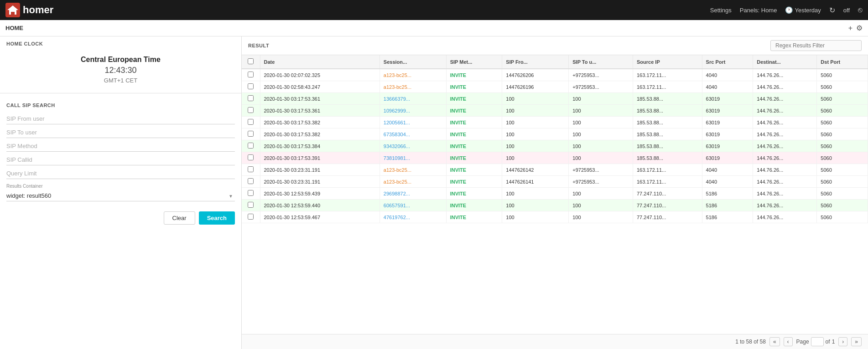 The width and height of the screenshot is (868, 349). I want to click on col-sip-from: SIP Fro..., so click(535, 62).